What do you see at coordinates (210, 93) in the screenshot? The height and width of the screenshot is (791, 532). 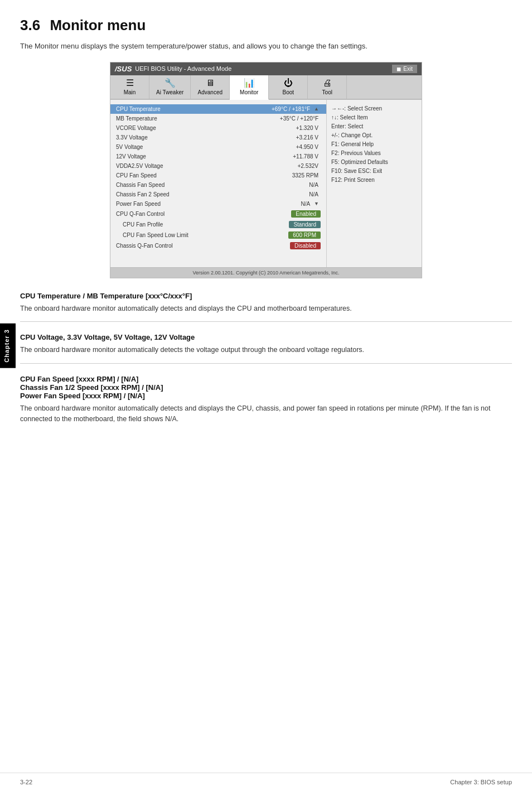 I see `nav-advanced-label: Advanced` at bounding box center [210, 93].